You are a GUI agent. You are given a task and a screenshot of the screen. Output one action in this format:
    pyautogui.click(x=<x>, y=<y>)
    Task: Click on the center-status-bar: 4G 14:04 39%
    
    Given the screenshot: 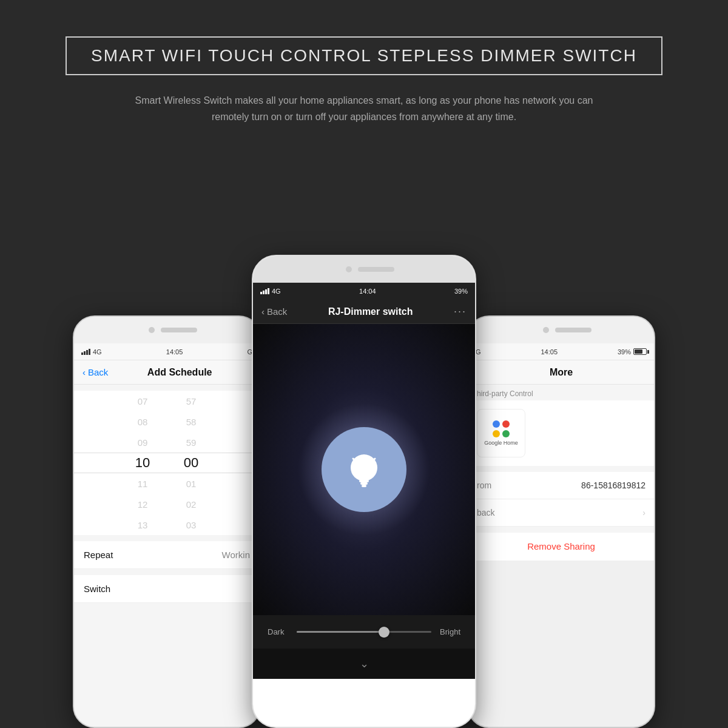 What is the action you would take?
    pyautogui.click(x=364, y=291)
    